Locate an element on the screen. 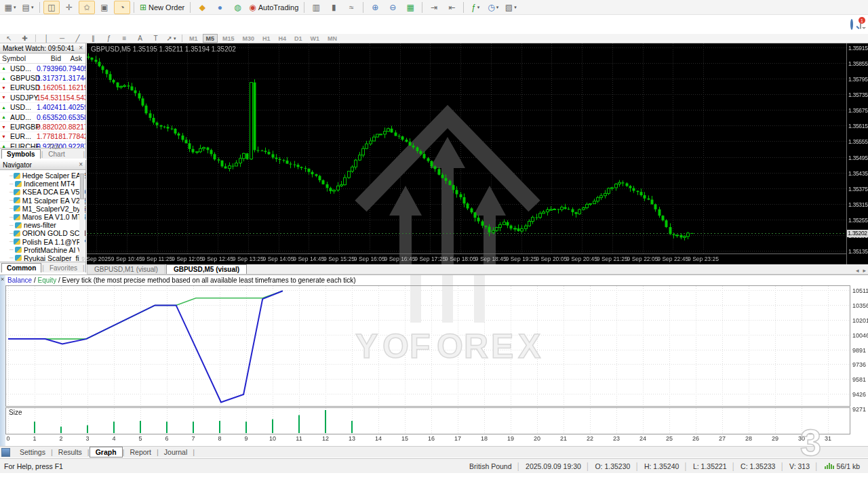  timeframe-h1: H1 is located at coordinates (267, 38).